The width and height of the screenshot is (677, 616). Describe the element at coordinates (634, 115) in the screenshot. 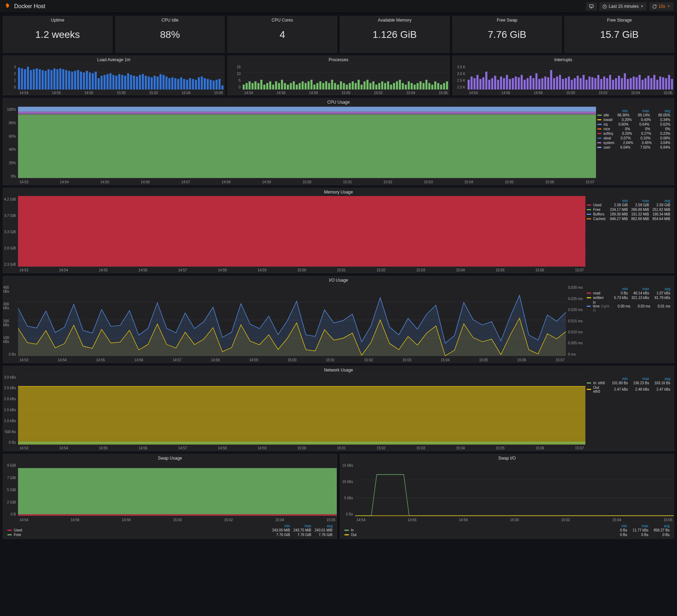

I see `legend-row: idle86.90%89.14%88.05%` at that location.